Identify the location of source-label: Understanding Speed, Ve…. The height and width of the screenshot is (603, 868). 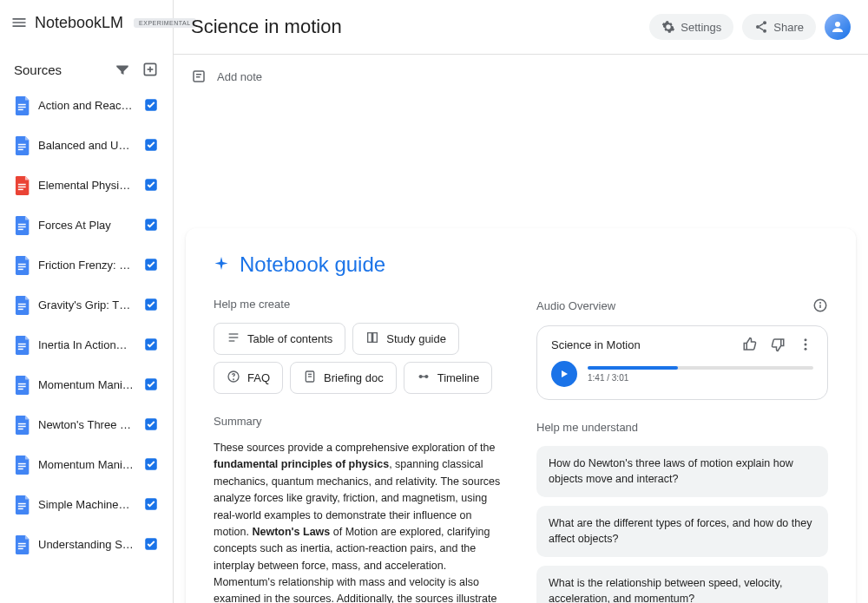
(87, 545).